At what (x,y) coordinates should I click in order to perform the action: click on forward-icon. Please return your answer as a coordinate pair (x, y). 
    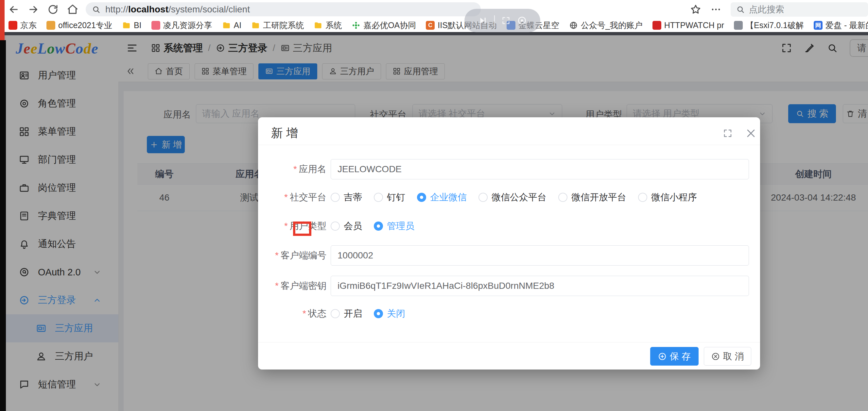
    Looking at the image, I should click on (33, 9).